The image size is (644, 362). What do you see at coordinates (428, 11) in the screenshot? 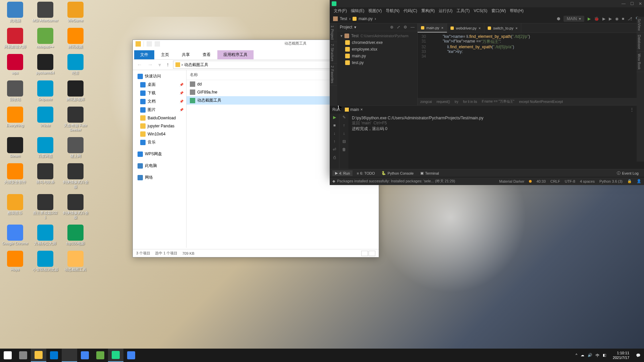
I see `menu-item: 重构(R)` at bounding box center [428, 11].